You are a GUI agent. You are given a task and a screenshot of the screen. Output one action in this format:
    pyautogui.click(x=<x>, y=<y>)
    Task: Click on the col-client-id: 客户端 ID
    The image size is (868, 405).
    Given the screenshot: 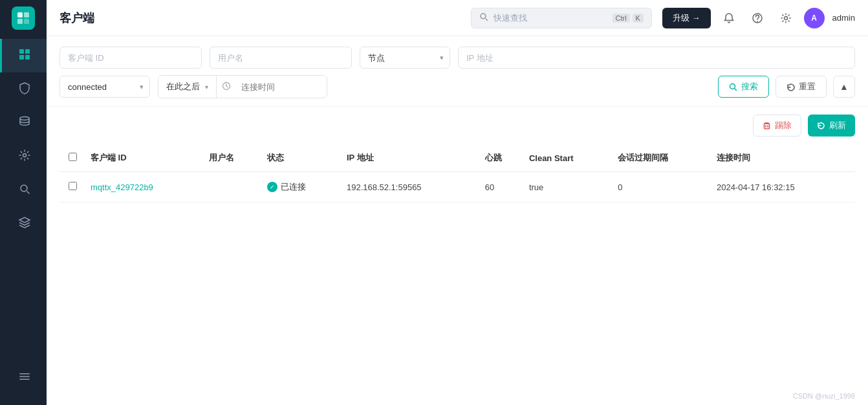 What is the action you would take?
    pyautogui.click(x=145, y=158)
    